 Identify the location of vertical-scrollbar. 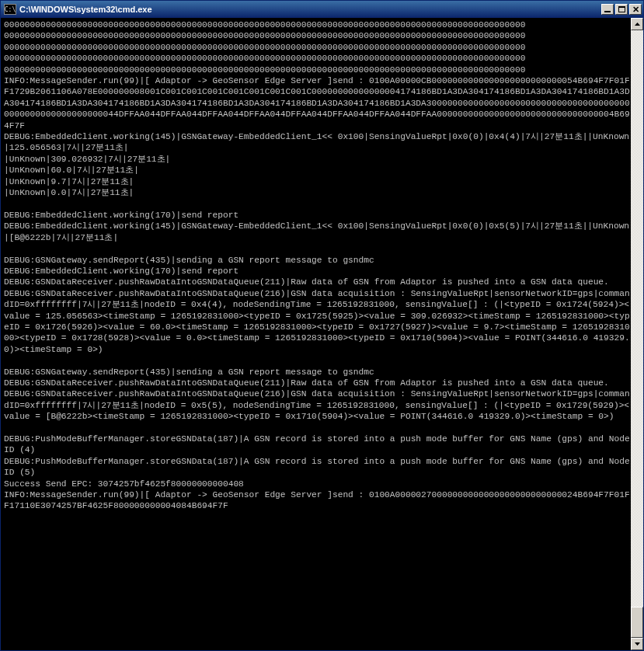
(637, 334).